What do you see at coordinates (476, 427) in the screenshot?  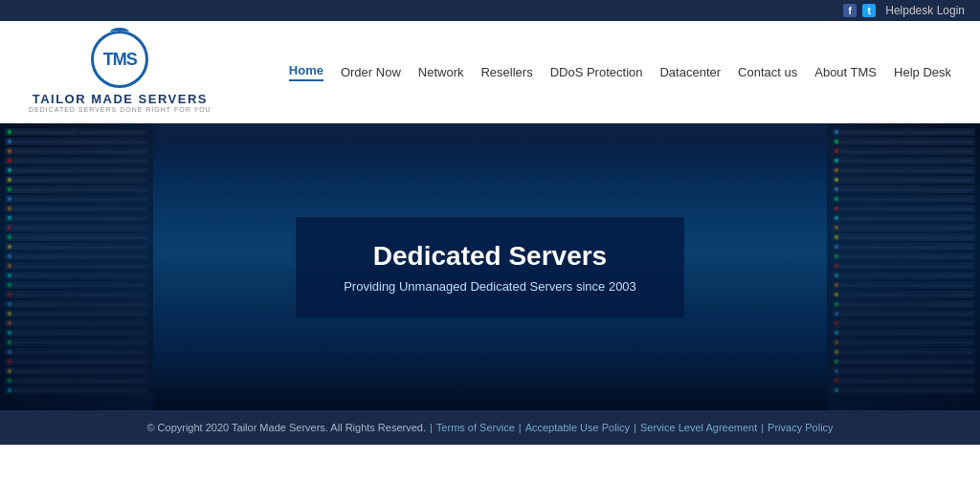 I see `footer-terms: Terms of Service` at bounding box center [476, 427].